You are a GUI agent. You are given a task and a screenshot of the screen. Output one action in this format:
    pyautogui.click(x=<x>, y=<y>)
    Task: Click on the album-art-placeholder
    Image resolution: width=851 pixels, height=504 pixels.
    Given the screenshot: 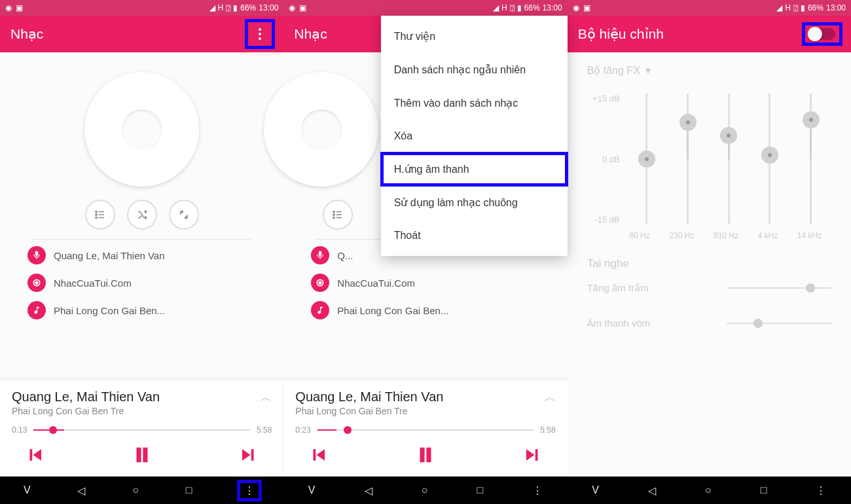 What is the action you would take?
    pyautogui.click(x=321, y=130)
    